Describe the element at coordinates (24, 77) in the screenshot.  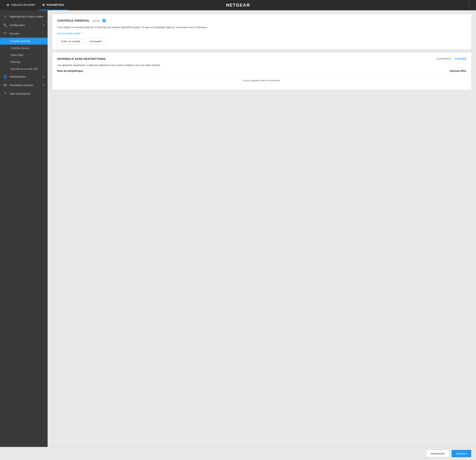
I see `sidebar-item-administration: 👤 Administration ▾` at that location.